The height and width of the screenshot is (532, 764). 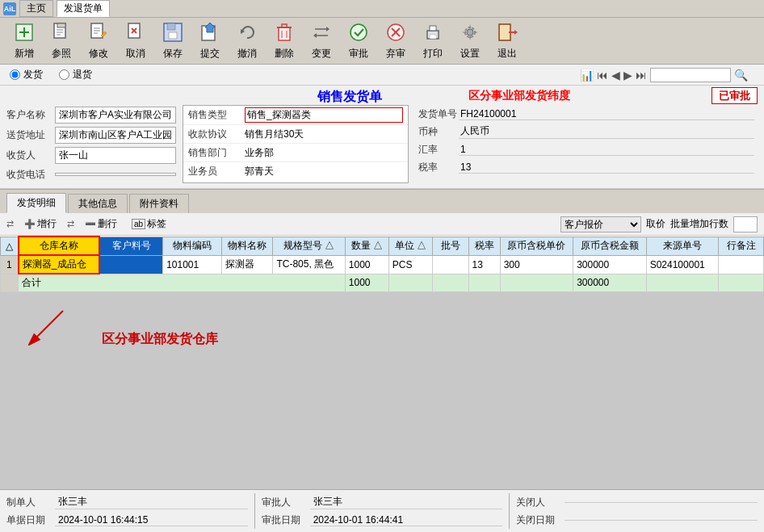 I want to click on submit-button: 提交, so click(x=210, y=40).